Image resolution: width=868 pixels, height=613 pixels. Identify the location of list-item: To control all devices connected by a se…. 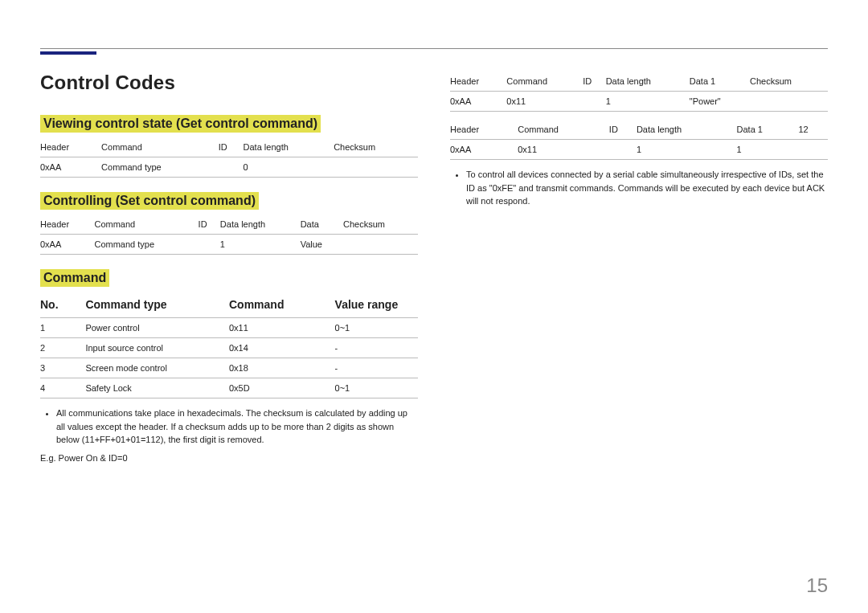
(647, 188).